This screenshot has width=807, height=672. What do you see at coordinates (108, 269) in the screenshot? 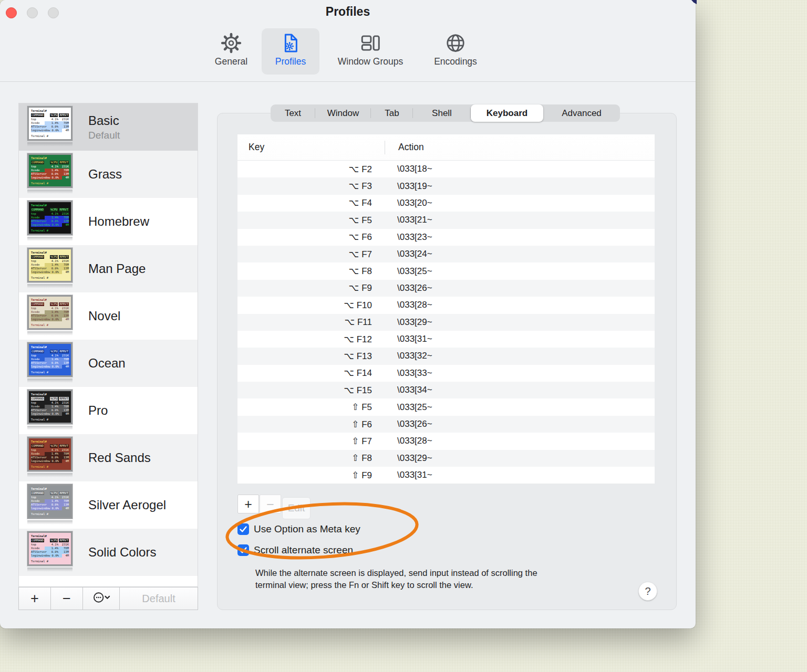
I see `profile-row-man-page: Terminal#COMMAND%CPURPRVTtop4.1%231KXcod…` at bounding box center [108, 269].